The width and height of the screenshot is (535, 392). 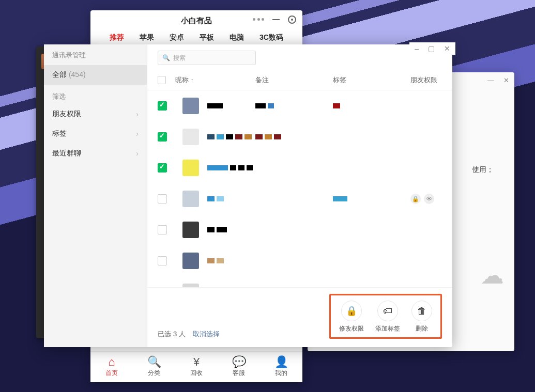 What do you see at coordinates (112, 362) in the screenshot?
I see `nav-icon: ⌂` at bounding box center [112, 362].